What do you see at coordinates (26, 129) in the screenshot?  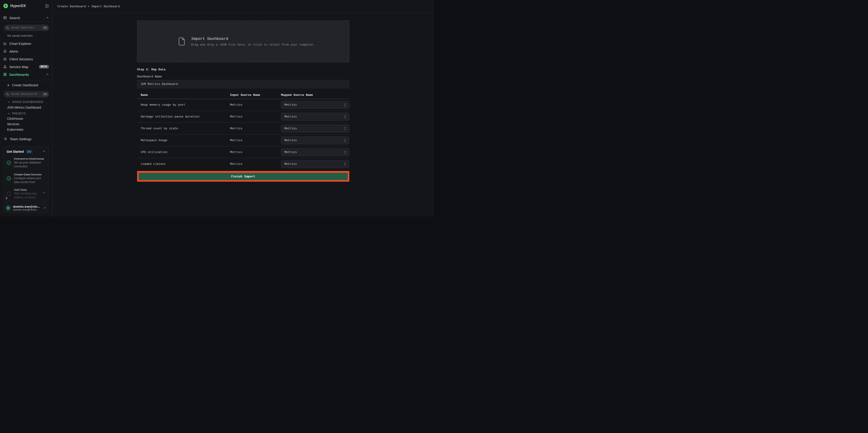 I see `sidebar-item-kubernetes: Kubernetes` at bounding box center [26, 129].